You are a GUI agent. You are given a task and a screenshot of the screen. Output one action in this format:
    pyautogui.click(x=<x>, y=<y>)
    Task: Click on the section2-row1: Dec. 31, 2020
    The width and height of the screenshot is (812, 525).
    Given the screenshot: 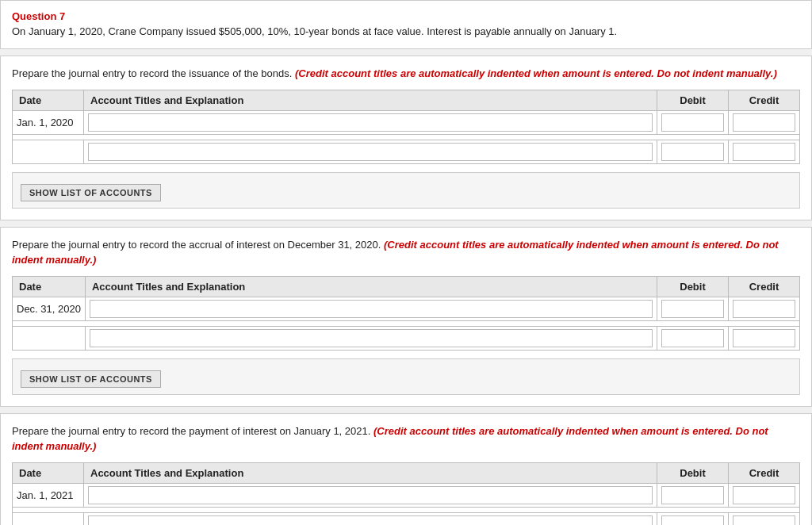 What is the action you would take?
    pyautogui.click(x=406, y=308)
    